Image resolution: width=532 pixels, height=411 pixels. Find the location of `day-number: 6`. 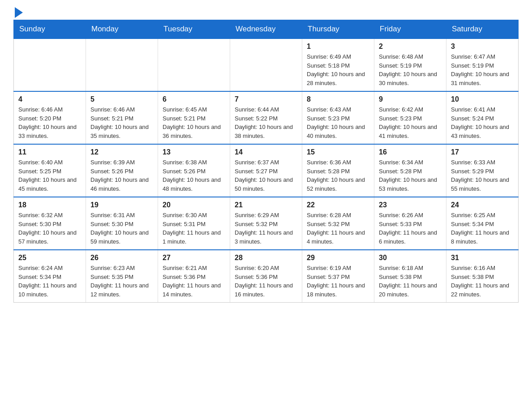

day-number: 6 is located at coordinates (194, 99).